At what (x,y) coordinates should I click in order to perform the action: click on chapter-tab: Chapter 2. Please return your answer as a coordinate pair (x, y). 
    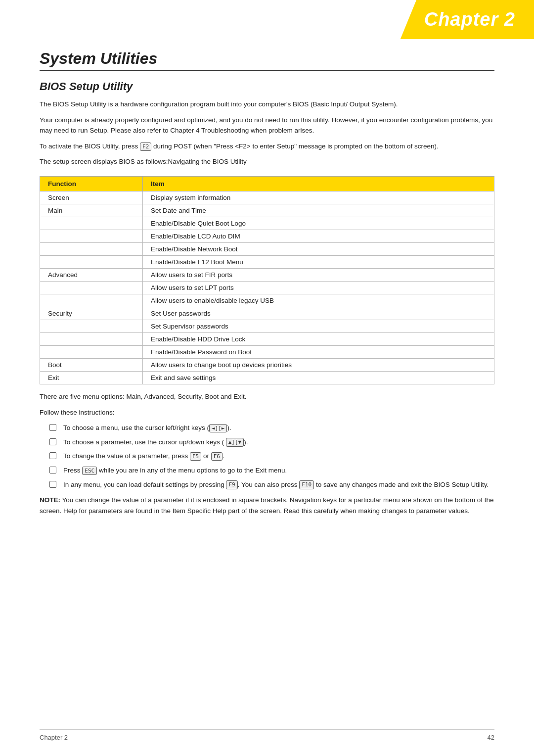
    Looking at the image, I should click on (467, 20).